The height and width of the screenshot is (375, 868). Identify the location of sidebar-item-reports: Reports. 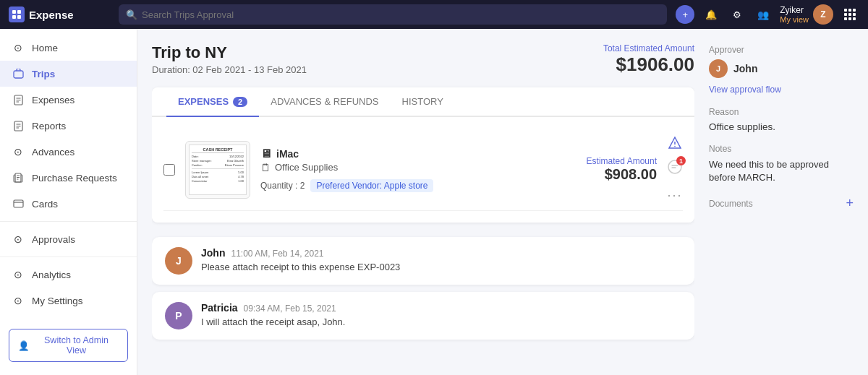
(68, 126).